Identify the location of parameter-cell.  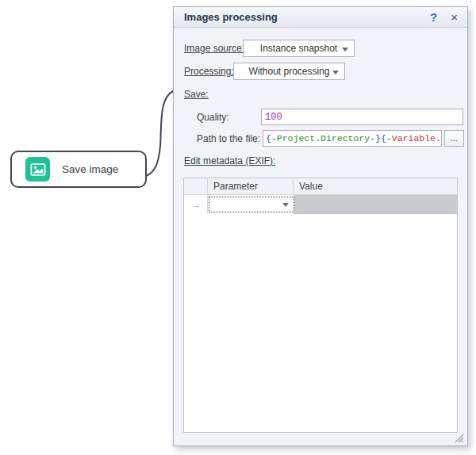
(251, 205).